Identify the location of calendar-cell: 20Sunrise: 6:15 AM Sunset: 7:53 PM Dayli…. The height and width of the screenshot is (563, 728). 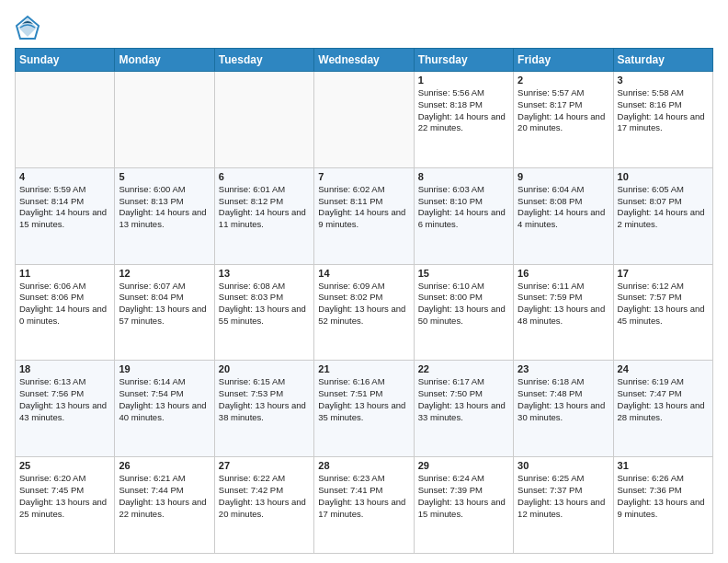
(264, 408).